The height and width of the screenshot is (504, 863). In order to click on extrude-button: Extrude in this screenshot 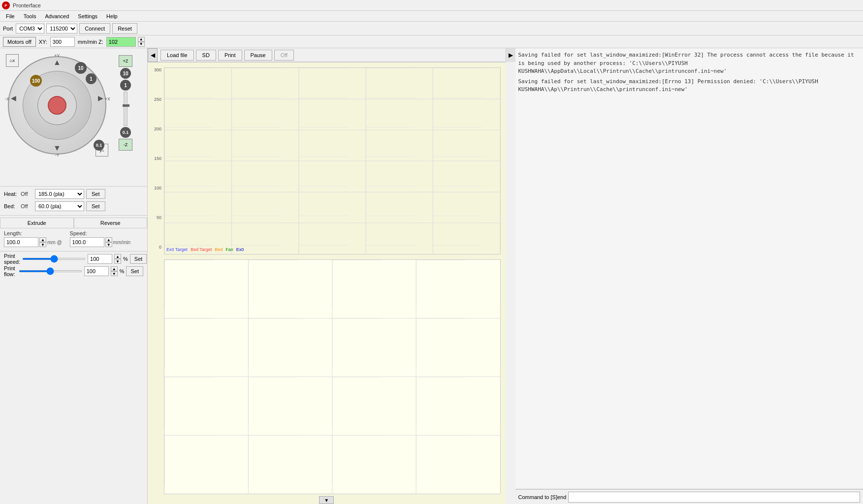, I will do `click(37, 223)`.